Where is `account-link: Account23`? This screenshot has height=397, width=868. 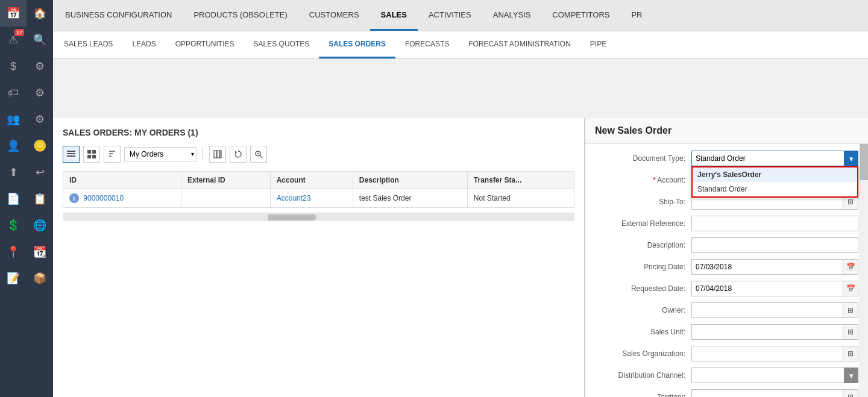 account-link: Account23 is located at coordinates (294, 198).